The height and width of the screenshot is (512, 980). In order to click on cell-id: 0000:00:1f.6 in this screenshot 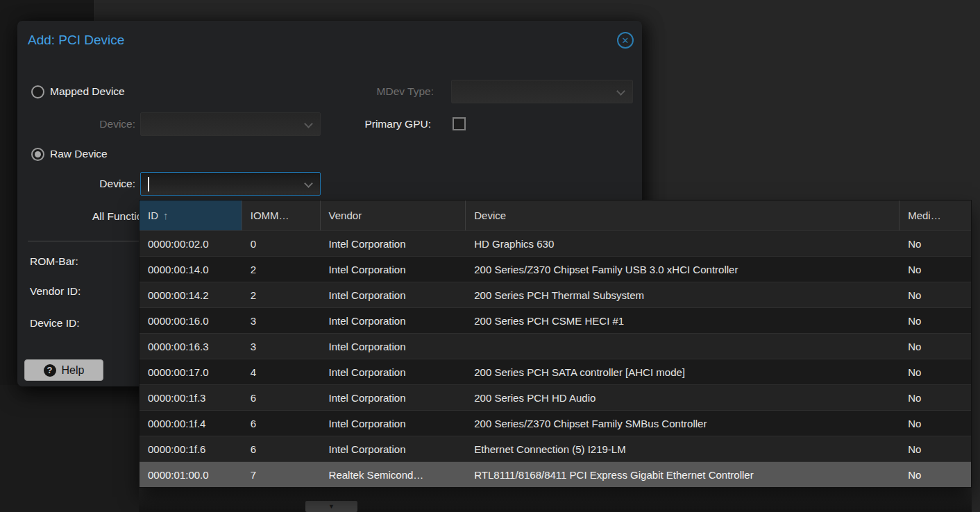, I will do `click(191, 449)`.